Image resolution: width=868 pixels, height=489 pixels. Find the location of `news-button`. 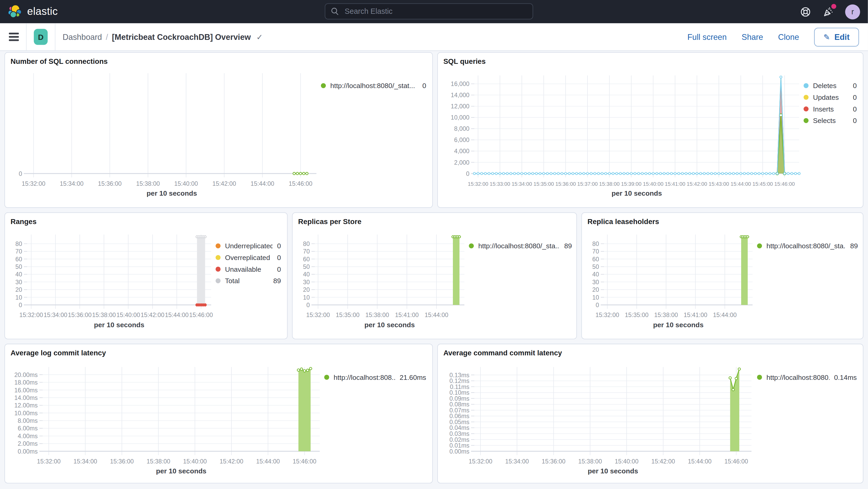

news-button is located at coordinates (828, 11).